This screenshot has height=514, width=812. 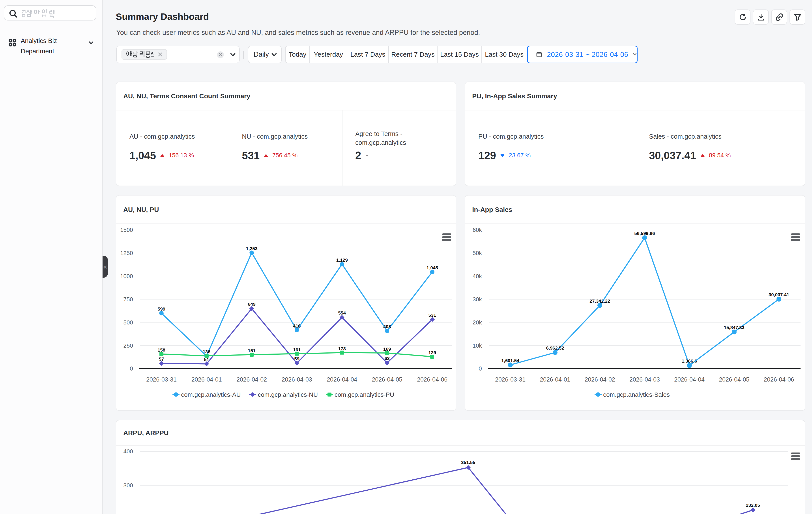 What do you see at coordinates (126, 253) in the screenshot?
I see `svg-text: 1250` at bounding box center [126, 253].